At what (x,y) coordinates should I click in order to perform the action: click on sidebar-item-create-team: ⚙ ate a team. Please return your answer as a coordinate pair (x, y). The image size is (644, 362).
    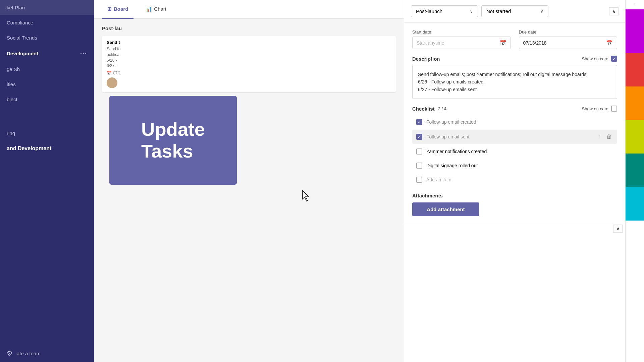
    Looking at the image, I should click on (47, 353).